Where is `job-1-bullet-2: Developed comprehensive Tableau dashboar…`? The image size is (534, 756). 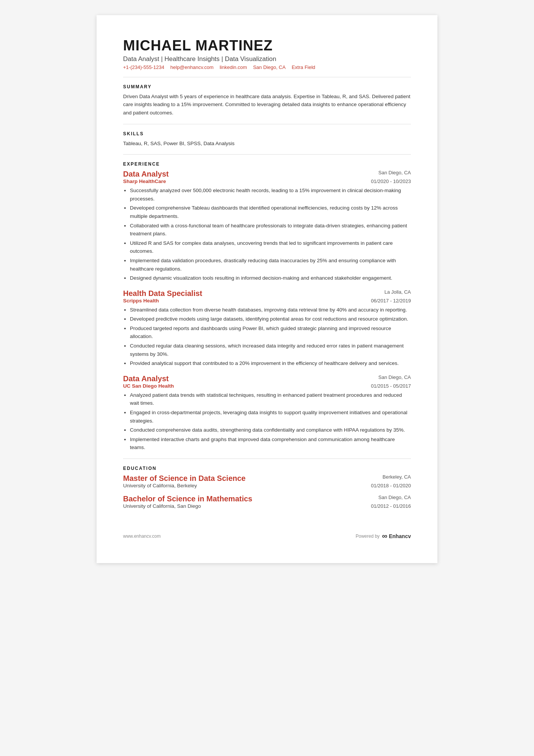 job-1-bullet-2: Developed comprehensive Tableau dashboar… is located at coordinates (270, 212).